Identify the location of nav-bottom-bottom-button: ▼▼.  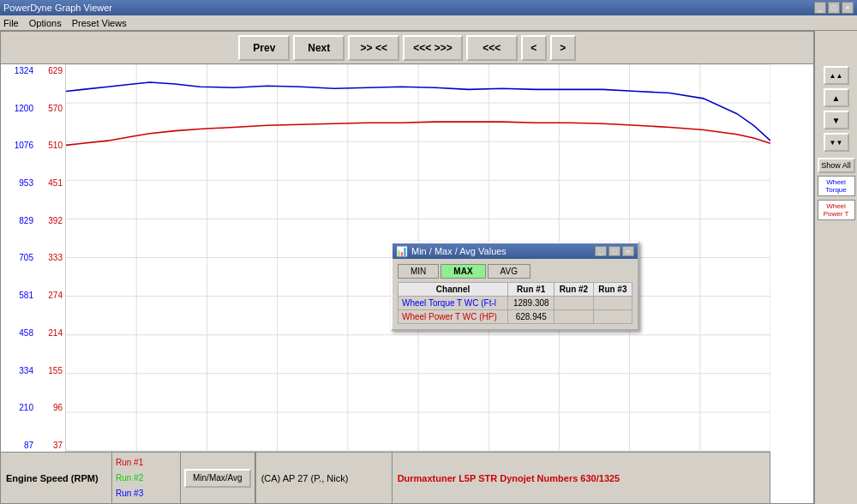
(836, 142).